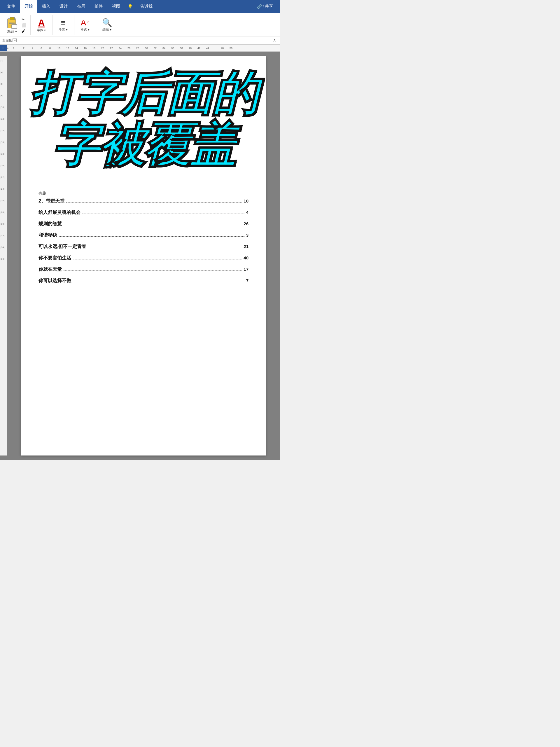 This screenshot has width=560, height=747. What do you see at coordinates (40, 30) in the screenshot?
I see `font-label: 字体` at bounding box center [40, 30].